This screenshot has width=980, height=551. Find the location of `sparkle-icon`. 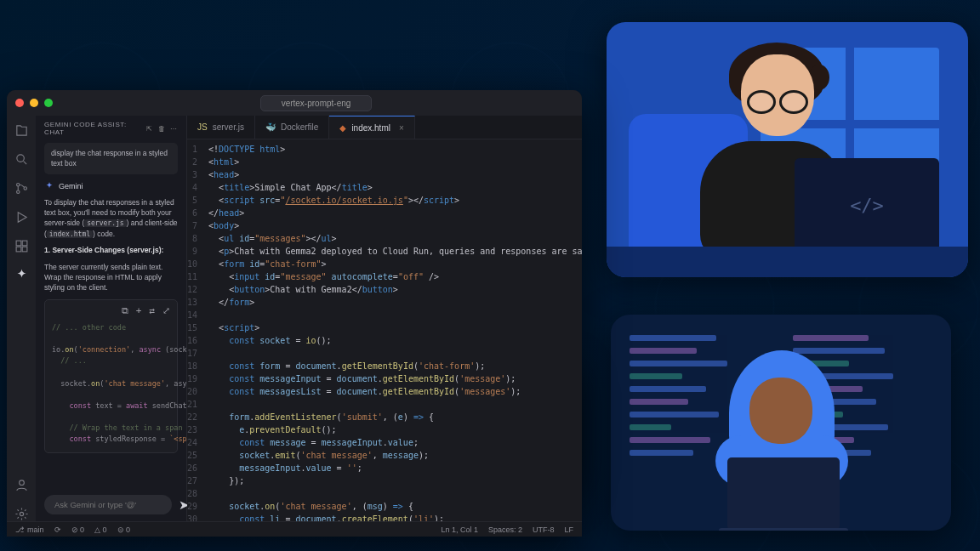

sparkle-icon is located at coordinates (49, 186).